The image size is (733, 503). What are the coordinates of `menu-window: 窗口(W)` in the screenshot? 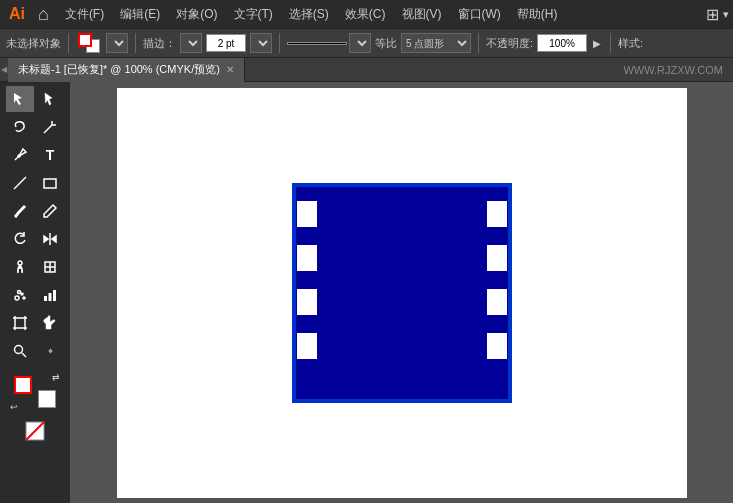 It's located at (480, 14).